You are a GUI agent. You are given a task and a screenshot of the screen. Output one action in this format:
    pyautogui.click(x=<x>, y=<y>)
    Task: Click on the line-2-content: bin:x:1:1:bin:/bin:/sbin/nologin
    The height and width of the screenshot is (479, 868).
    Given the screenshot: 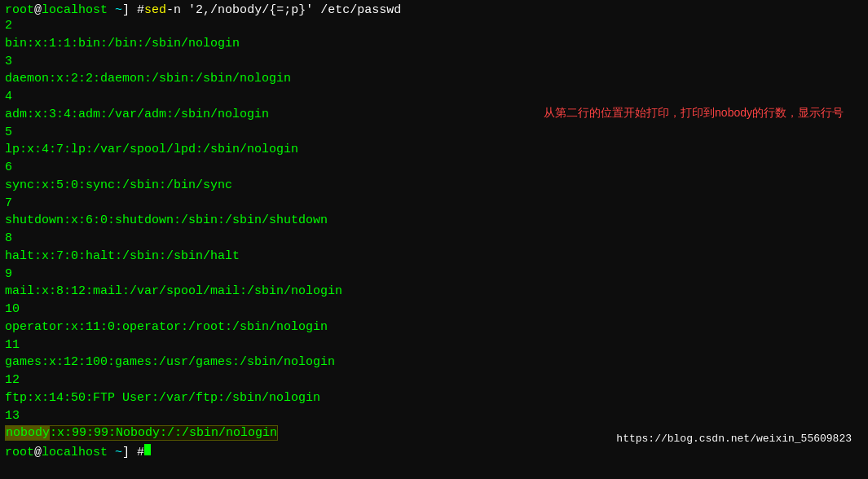 What is the action you would take?
    pyautogui.click(x=434, y=44)
    